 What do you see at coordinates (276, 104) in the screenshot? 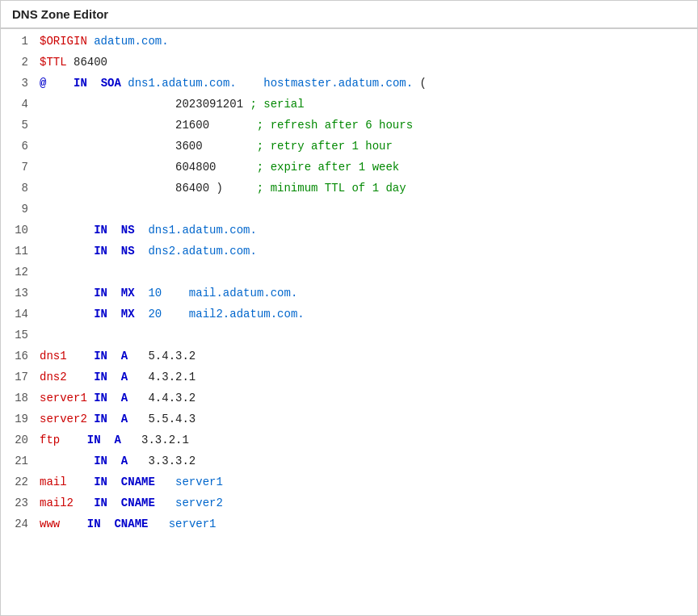
I see `comment-token: ; serial` at bounding box center [276, 104].